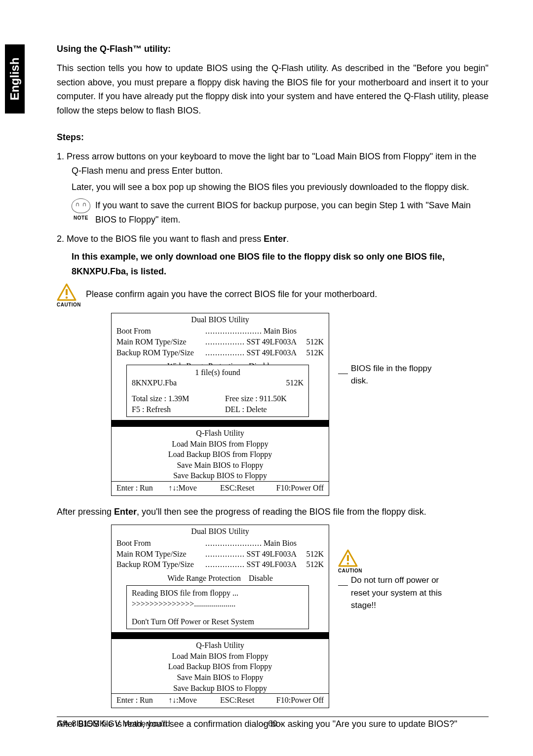  What do you see at coordinates (273, 724) in the screenshot?
I see `footer-page-number: - 60 -` at bounding box center [273, 724].